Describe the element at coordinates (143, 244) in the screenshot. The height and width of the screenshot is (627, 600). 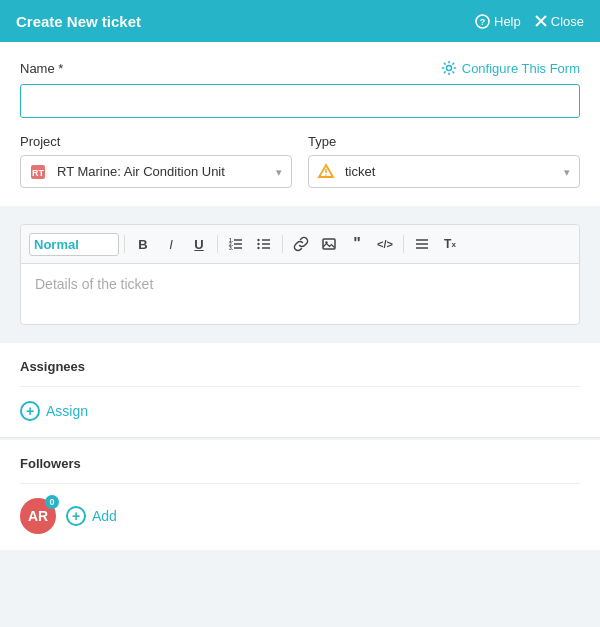
I see `bold-button: B` at that location.